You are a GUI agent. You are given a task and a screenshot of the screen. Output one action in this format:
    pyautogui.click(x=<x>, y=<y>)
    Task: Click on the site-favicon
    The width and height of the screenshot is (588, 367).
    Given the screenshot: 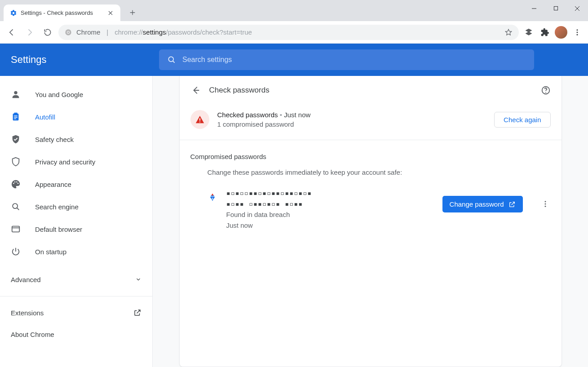 What is the action you would take?
    pyautogui.click(x=212, y=197)
    